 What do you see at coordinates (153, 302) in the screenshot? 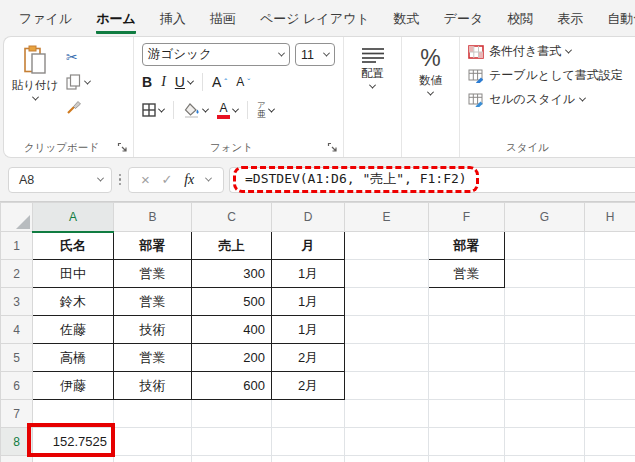
I see `cell-b3: 営業` at bounding box center [153, 302].